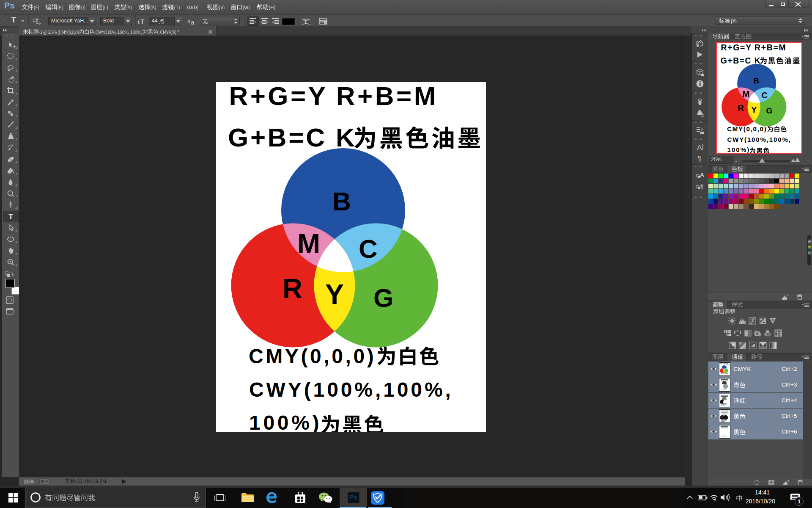  I want to click on svg-text: B, so click(342, 202).